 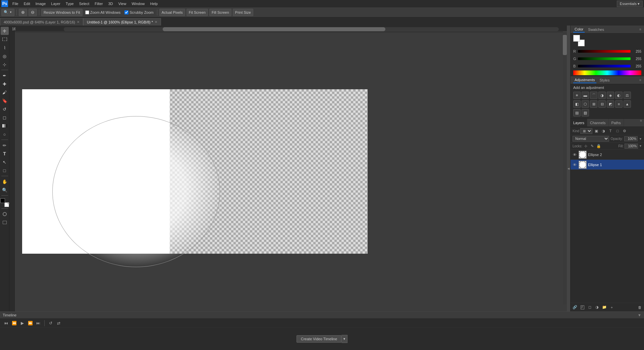 I want to click on menu-layer: Layer, so click(x=56, y=4).